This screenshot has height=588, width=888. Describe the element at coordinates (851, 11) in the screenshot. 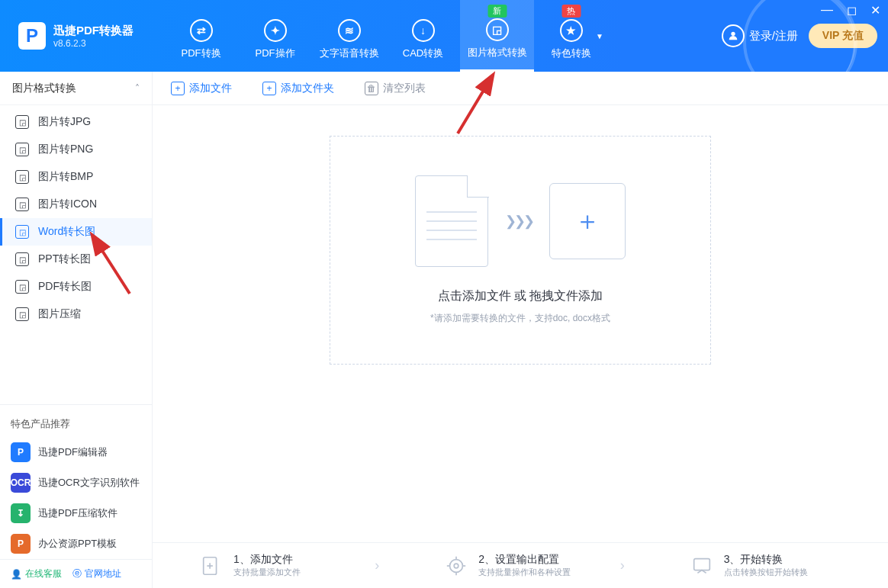

I see `maximize-button: ◻` at that location.